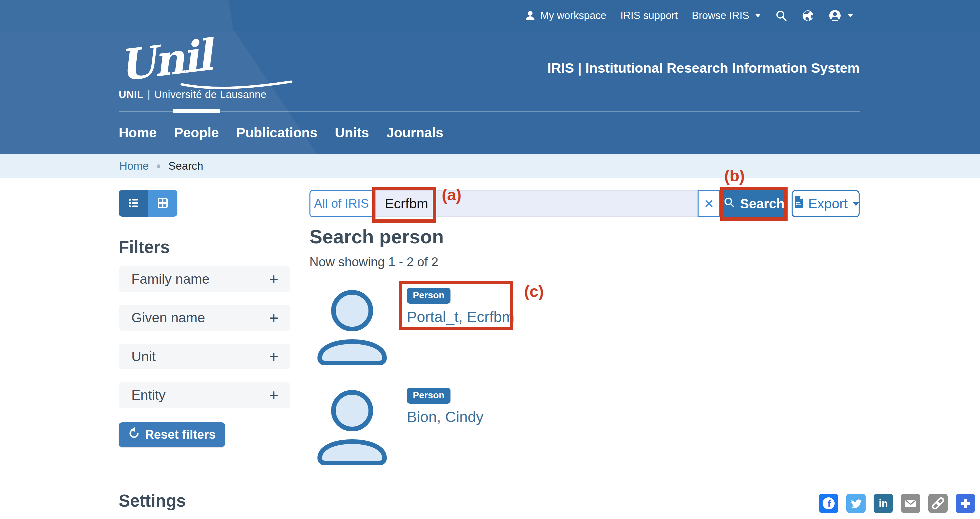  What do you see at coordinates (490, 16) in the screenshot?
I see `top-utility-bar: My workspace IRIS support Browse IRIS` at bounding box center [490, 16].